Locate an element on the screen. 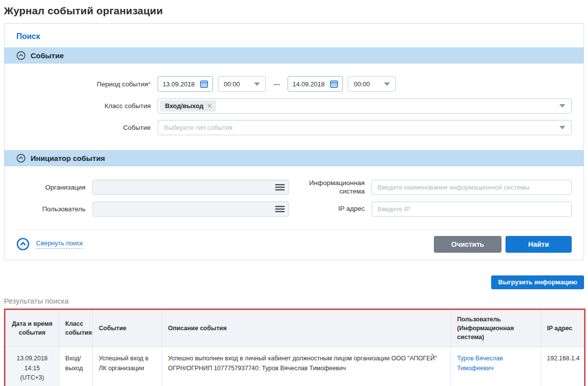 The image size is (588, 386). table-row: 13.09.2018 14:15 (UTC+3) Вход/ выход Усп… is located at coordinates (295, 366).